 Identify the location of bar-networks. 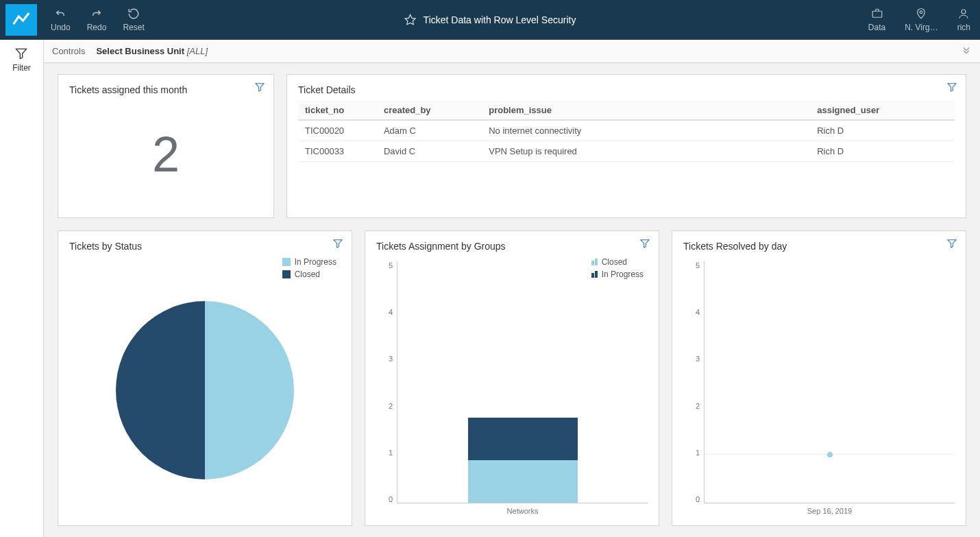
(523, 460).